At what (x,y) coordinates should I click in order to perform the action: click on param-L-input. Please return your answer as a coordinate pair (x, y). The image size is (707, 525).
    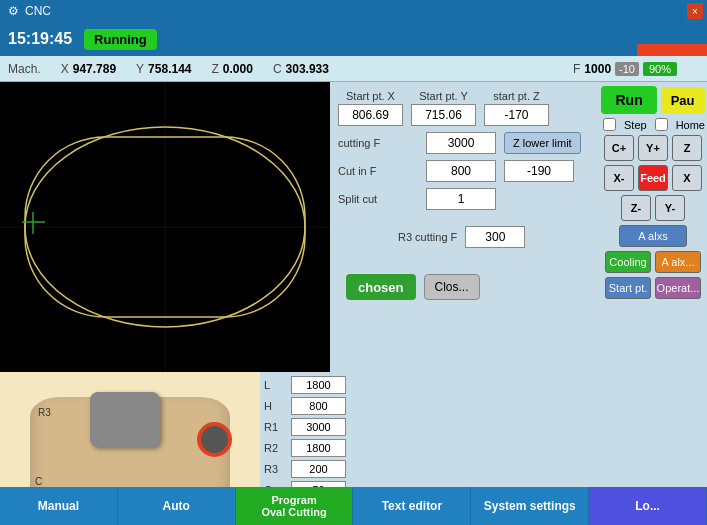
    Looking at the image, I should click on (318, 385).